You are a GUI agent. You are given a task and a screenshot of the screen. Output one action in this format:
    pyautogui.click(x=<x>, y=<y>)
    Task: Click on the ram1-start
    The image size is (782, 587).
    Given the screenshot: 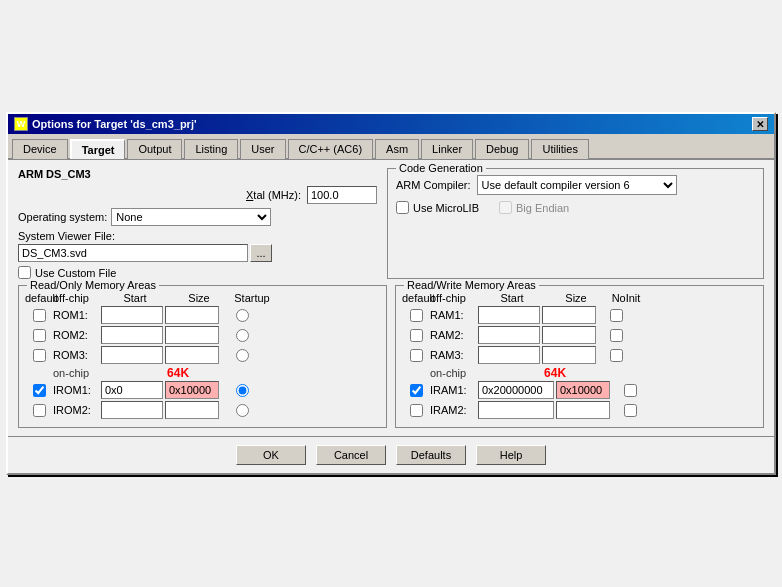 What is the action you would take?
    pyautogui.click(x=509, y=315)
    